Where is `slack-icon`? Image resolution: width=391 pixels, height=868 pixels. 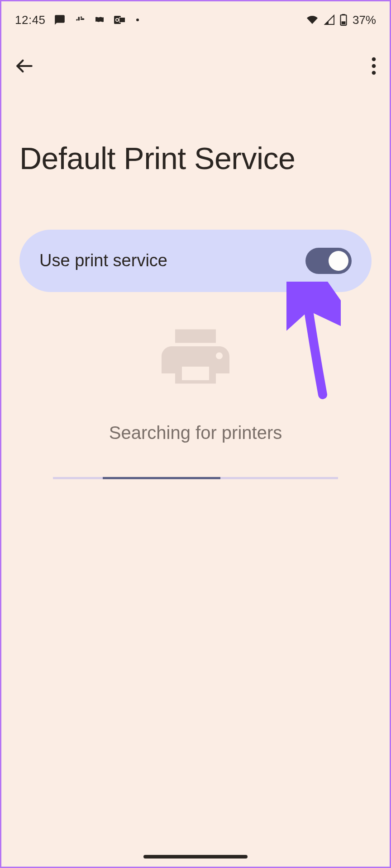 slack-icon is located at coordinates (80, 20).